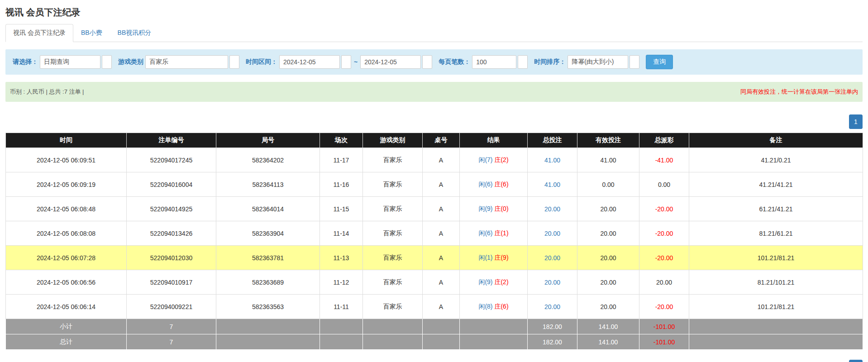 This screenshot has height=362, width=868. I want to click on column-header: 桌号, so click(441, 140).